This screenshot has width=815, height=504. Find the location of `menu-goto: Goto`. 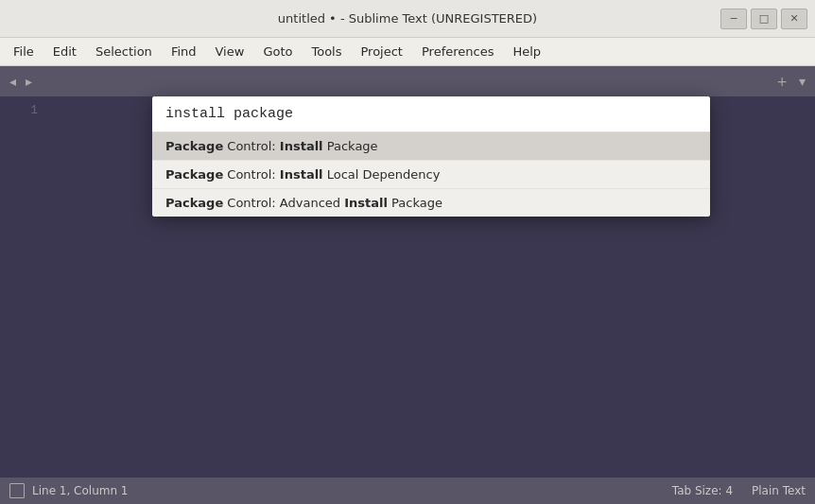

menu-goto: Goto is located at coordinates (278, 51).